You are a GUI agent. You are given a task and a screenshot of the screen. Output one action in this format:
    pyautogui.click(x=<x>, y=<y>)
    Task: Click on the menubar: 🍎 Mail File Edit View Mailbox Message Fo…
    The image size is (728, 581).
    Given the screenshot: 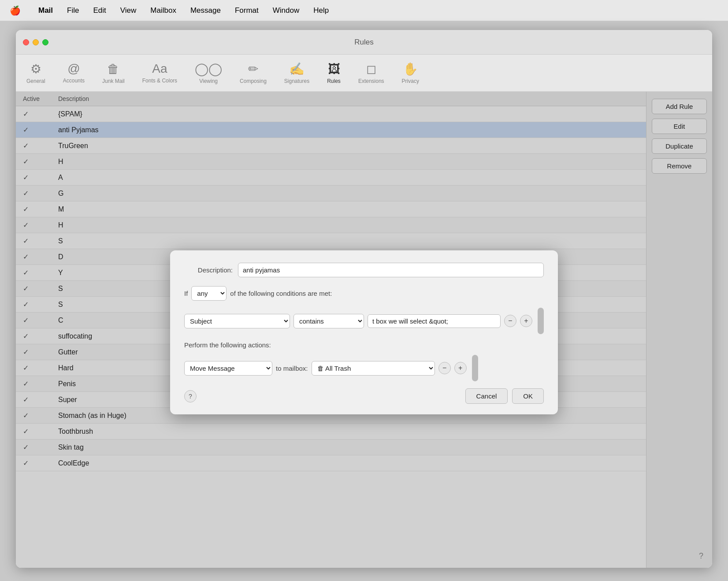 What is the action you would take?
    pyautogui.click(x=364, y=11)
    